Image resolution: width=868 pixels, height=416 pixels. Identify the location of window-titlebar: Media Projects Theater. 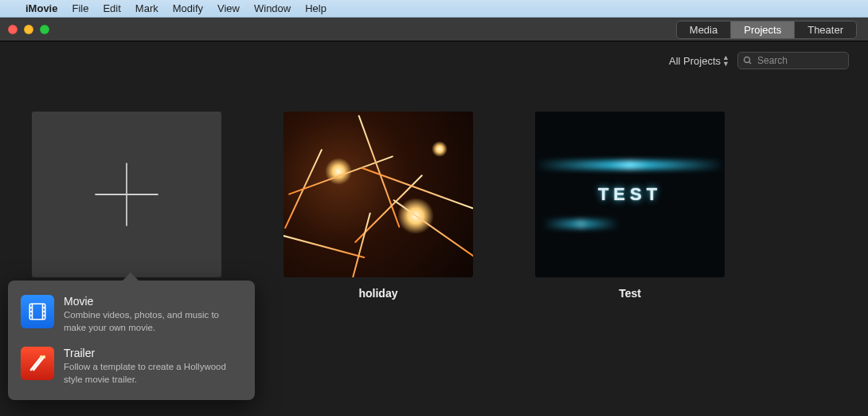
(434, 29).